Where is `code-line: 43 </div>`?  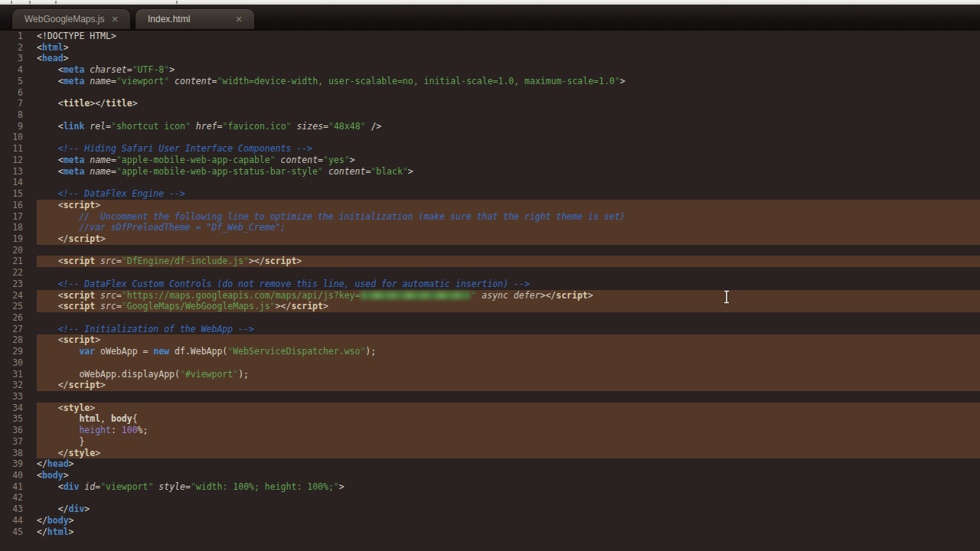 code-line: 43 </div> is located at coordinates (490, 510).